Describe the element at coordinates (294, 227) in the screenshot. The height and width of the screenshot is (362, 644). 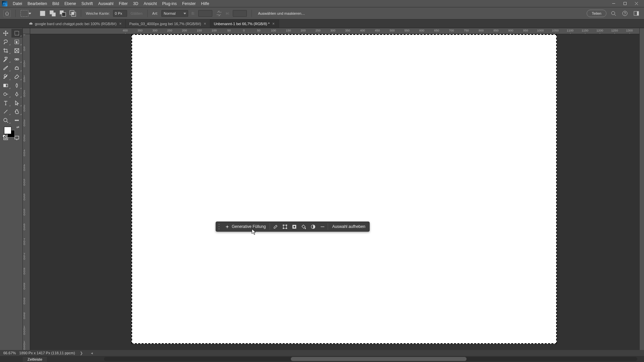
I see `mask-selection-button` at that location.